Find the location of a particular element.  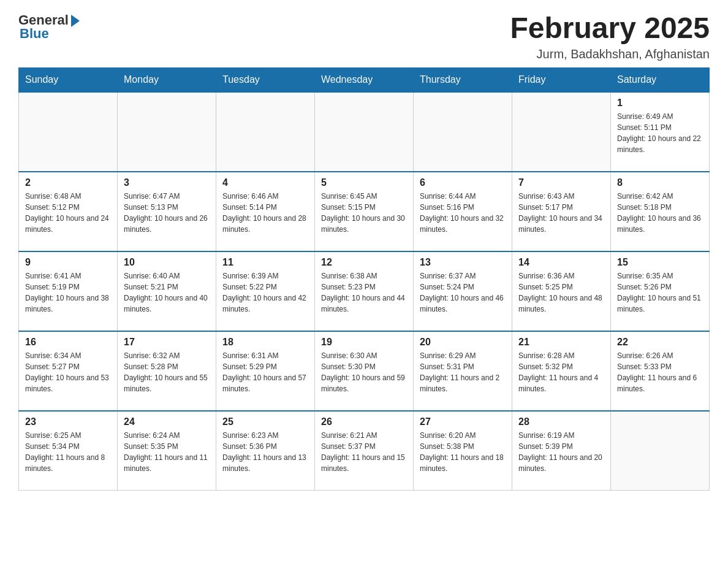

calendar-week-row: 9Sunrise: 6:41 AM Sunset: 5:19 PM Daylig… is located at coordinates (364, 291).